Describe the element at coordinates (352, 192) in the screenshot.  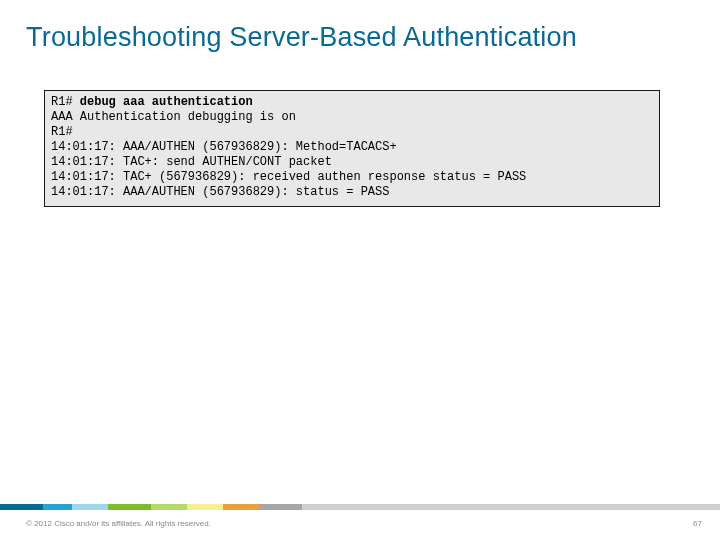
I see `code-line: 14:01:17: AAA/AUTHEN (567936829): status…` at that location.